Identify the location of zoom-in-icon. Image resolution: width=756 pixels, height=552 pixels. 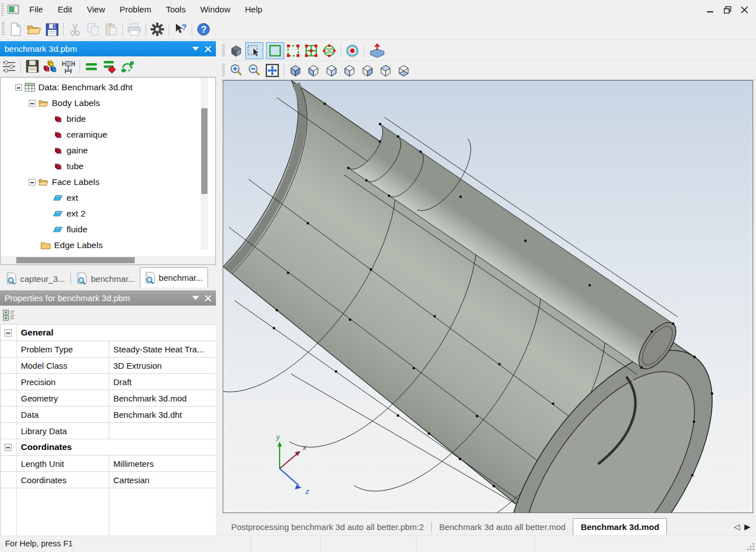
(236, 70).